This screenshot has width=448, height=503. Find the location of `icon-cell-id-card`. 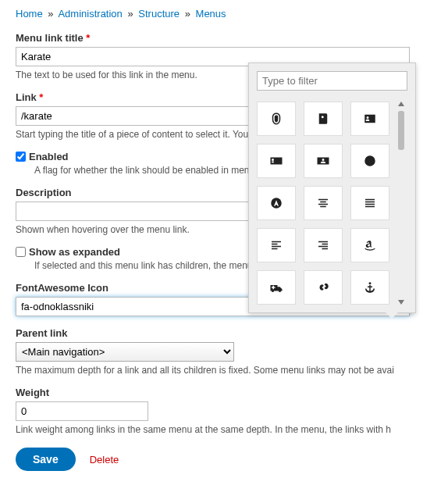

icon-cell-id-card is located at coordinates (276, 161).